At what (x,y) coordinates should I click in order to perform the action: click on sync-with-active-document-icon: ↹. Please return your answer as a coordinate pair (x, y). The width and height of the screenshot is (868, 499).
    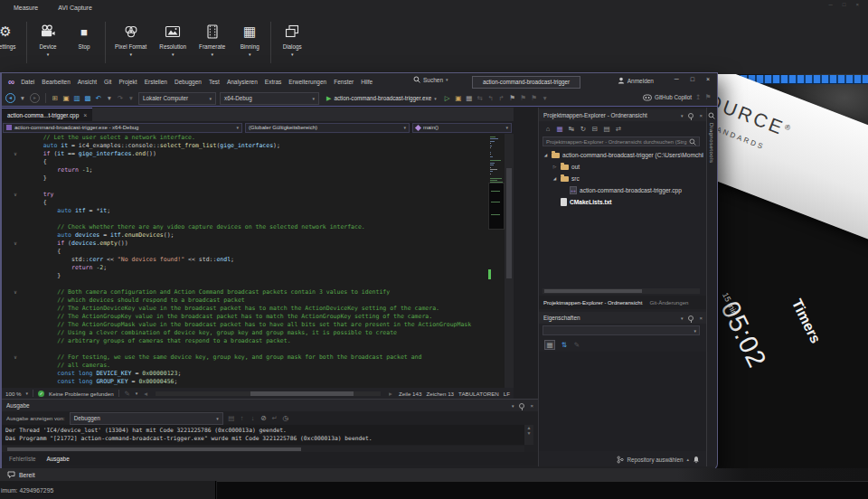
    Looking at the image, I should click on (571, 128).